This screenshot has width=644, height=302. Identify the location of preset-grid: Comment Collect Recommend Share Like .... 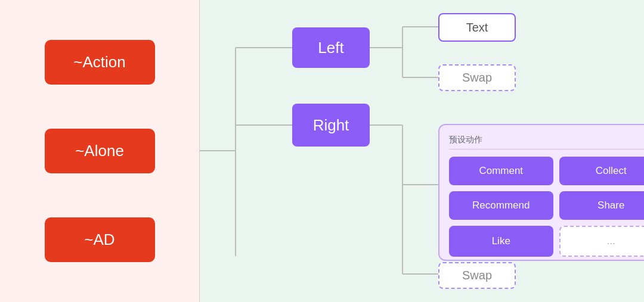
(546, 207).